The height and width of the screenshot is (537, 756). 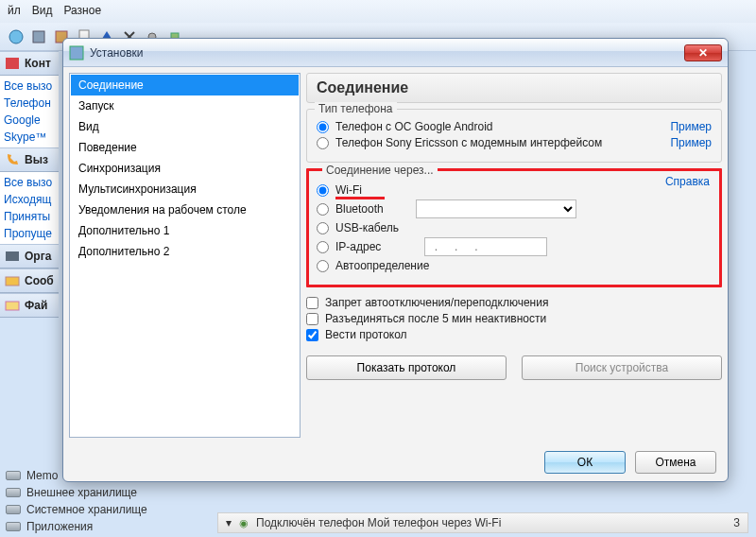 What do you see at coordinates (406, 368) in the screenshot?
I see `show-log-button: Показать протокол` at bounding box center [406, 368].